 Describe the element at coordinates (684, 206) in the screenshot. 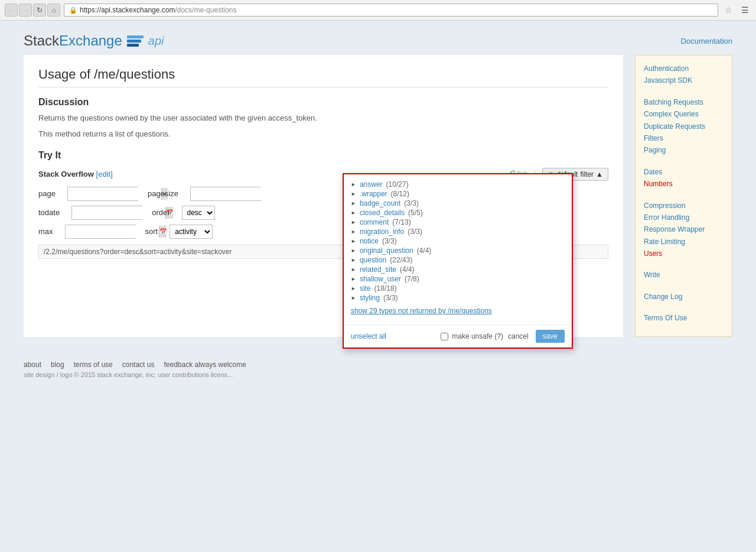

I see `sidebar-item-compression: Compression` at that location.